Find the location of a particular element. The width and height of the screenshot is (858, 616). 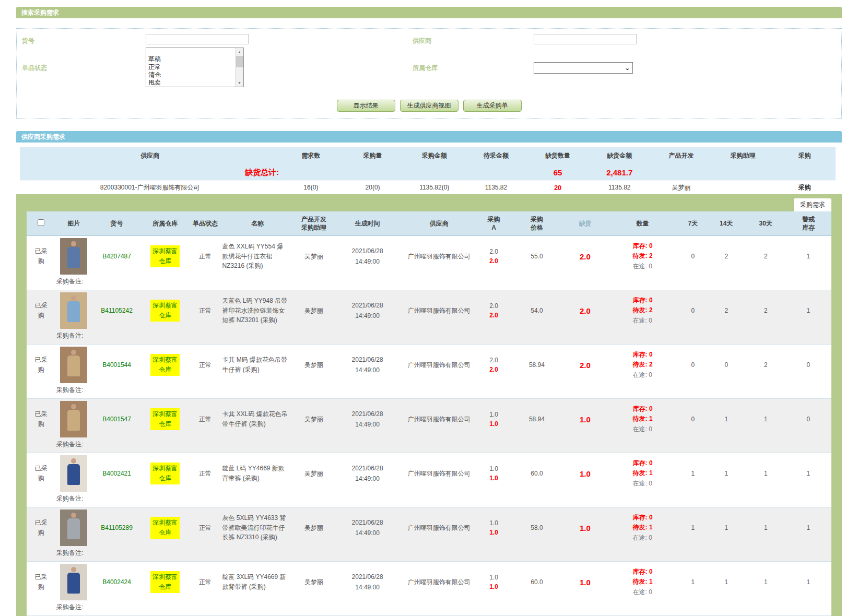

purchase-a-value: 2.0 2.0 is located at coordinates (493, 256).